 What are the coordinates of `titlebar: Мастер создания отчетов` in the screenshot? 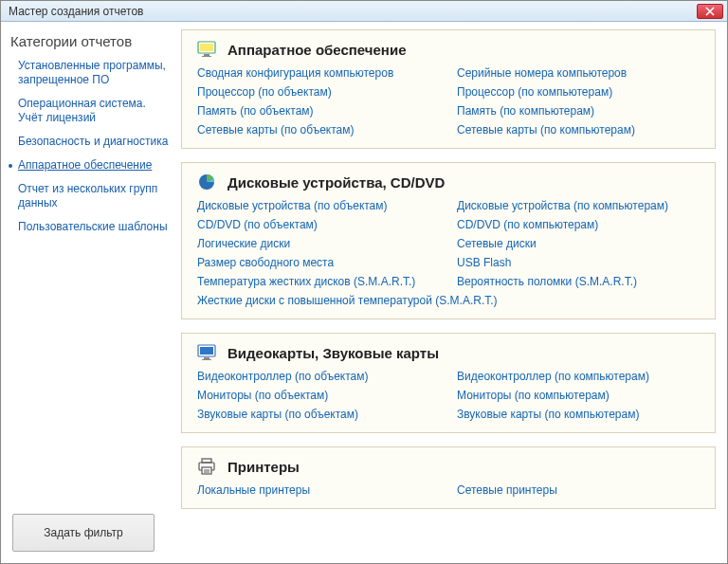 It's located at (364, 11).